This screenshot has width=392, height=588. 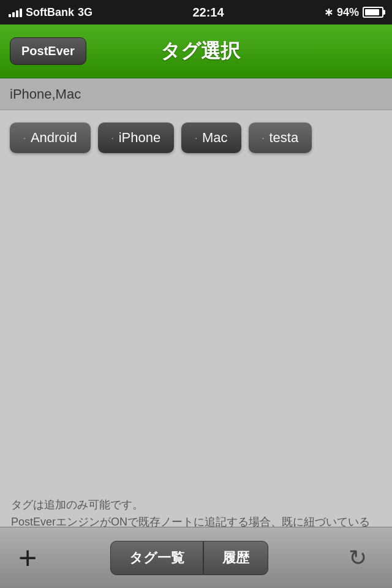 What do you see at coordinates (200, 51) in the screenshot?
I see `page-title: タグ選択` at bounding box center [200, 51].